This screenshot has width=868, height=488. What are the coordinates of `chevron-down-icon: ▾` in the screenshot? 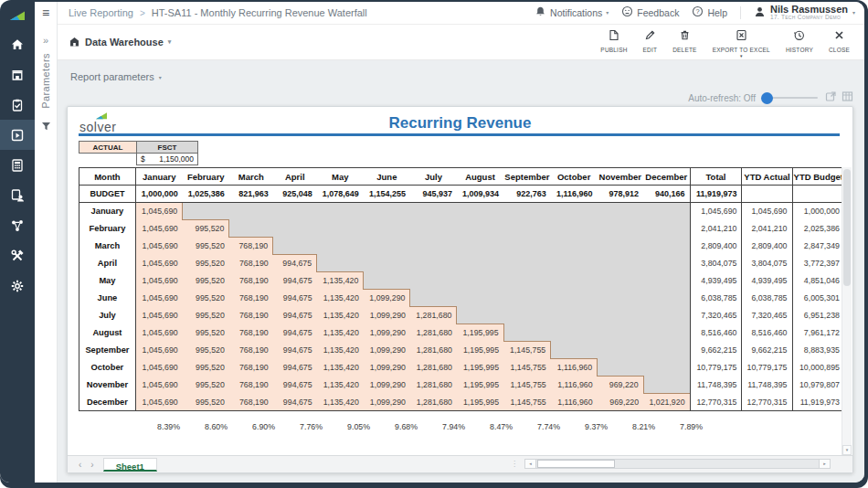 It's located at (742, 57).